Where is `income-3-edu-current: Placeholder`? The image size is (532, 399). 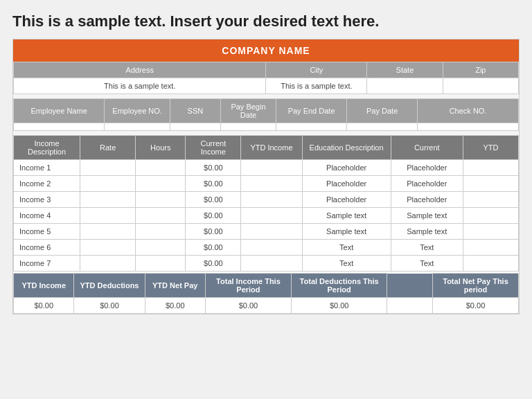 income-3-edu-current: Placeholder is located at coordinates (427, 200).